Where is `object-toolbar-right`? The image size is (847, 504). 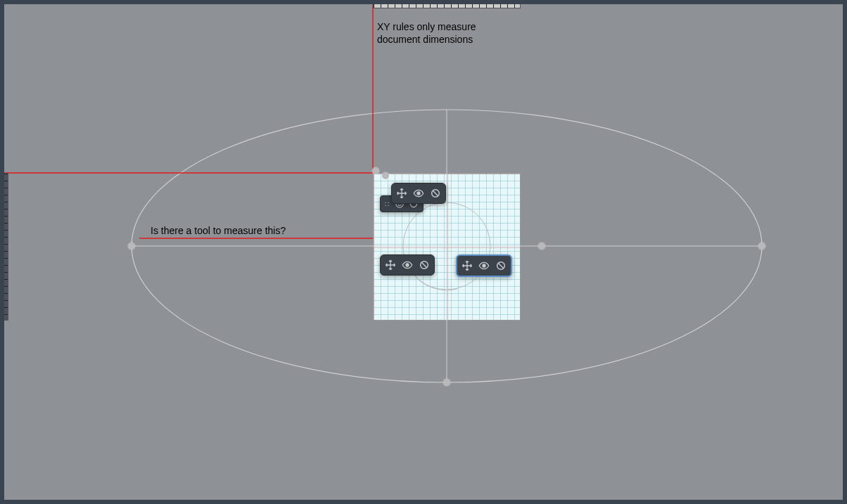 object-toolbar-right is located at coordinates (484, 266).